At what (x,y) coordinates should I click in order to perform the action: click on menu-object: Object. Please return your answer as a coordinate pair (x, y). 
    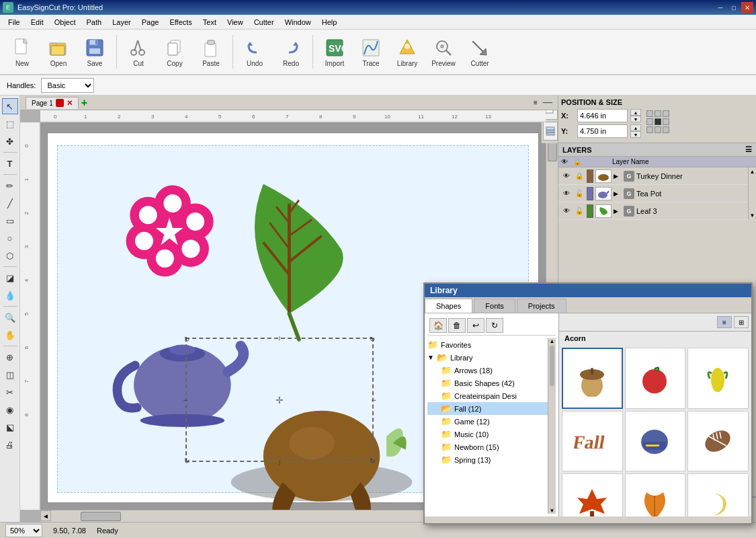
    Looking at the image, I should click on (65, 22).